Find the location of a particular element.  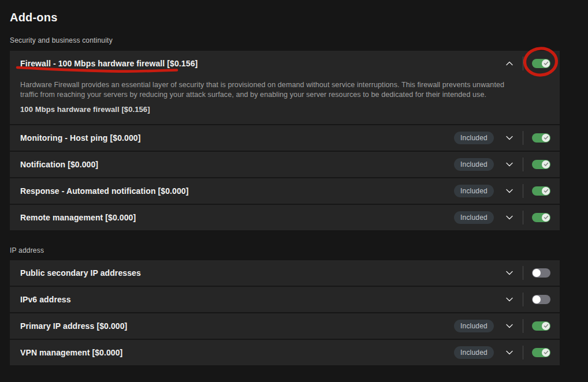

addon-row-response: Response - Automated notification [$0.00… is located at coordinates (285, 191).